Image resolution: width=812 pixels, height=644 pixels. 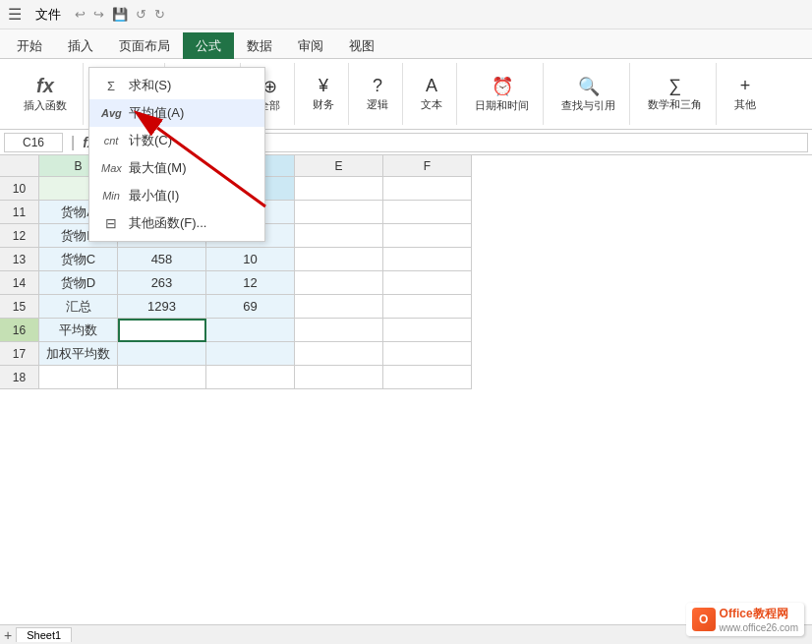 What do you see at coordinates (428, 236) in the screenshot?
I see `cell-f12` at bounding box center [428, 236].